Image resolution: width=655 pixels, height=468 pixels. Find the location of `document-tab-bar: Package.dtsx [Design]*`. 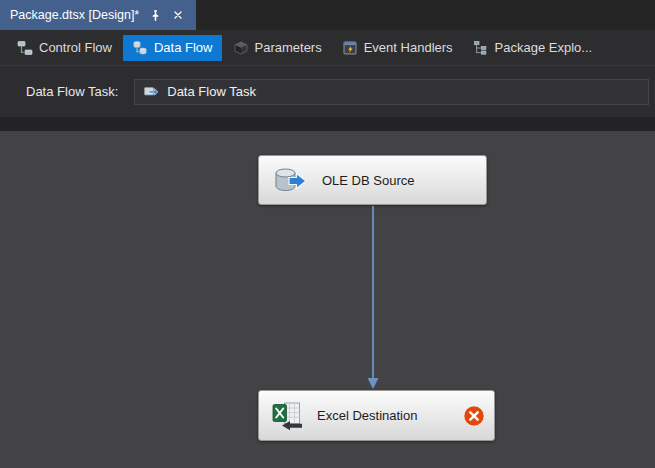

document-tab-bar: Package.dtsx [Design]* is located at coordinates (328, 15).